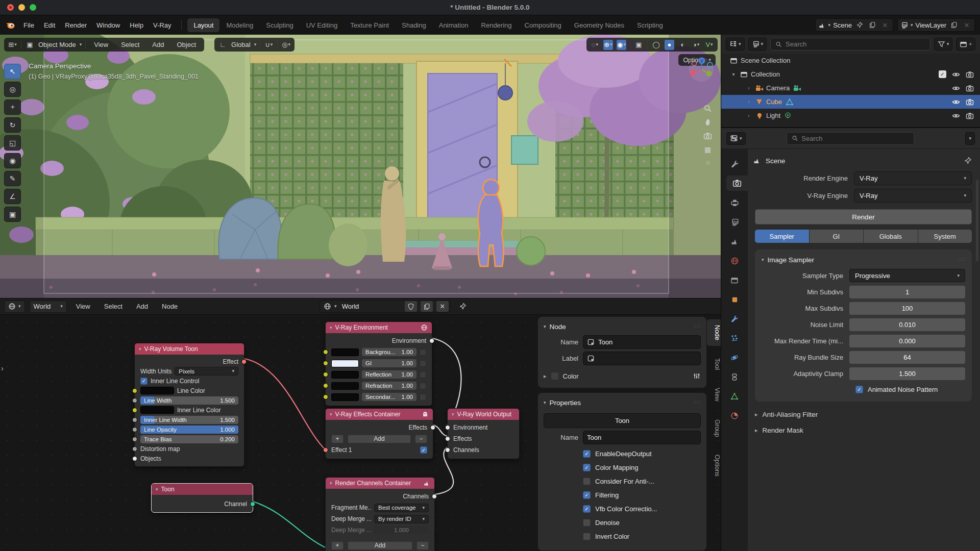  What do you see at coordinates (48, 307) in the screenshot?
I see `shader-type-selector: World▾` at bounding box center [48, 307].